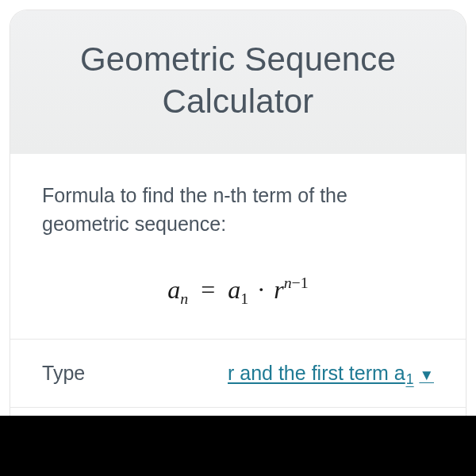 This screenshot has height=476, width=476. Describe the element at coordinates (278, 290) in the screenshot. I see `formula-var-r: r` at that location.